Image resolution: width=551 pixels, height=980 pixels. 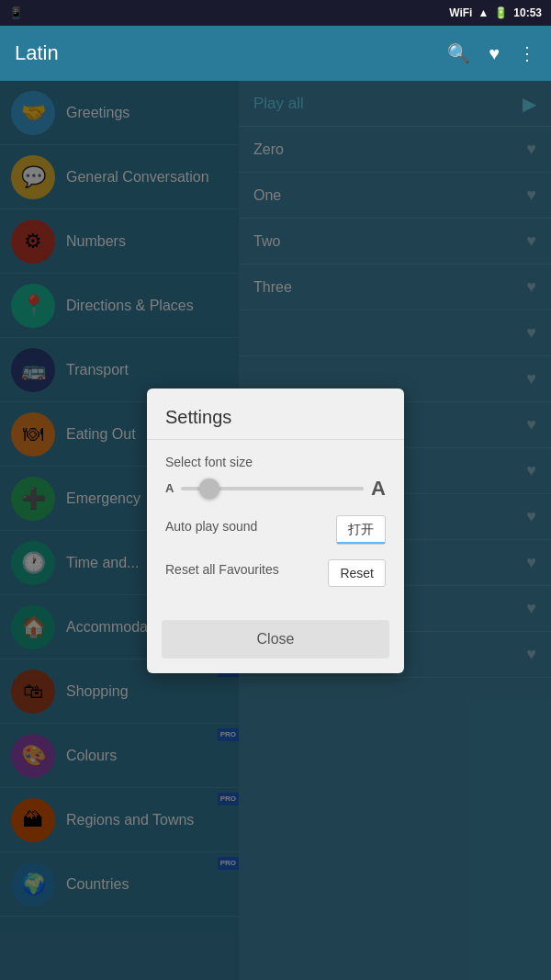 I want to click on slider-thumb, so click(x=209, y=489).